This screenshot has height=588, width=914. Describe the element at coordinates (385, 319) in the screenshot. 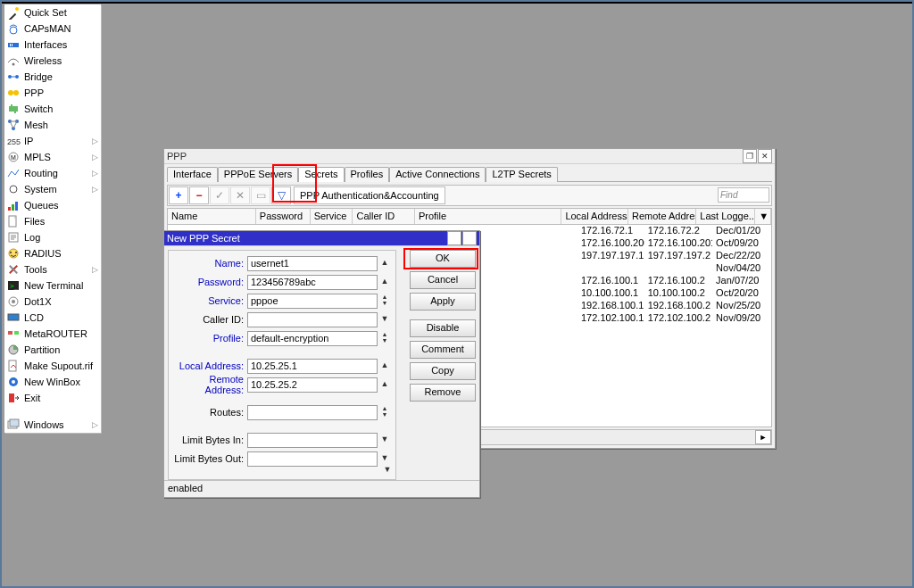

I see `callerid-toggle-icon: ▼` at that location.